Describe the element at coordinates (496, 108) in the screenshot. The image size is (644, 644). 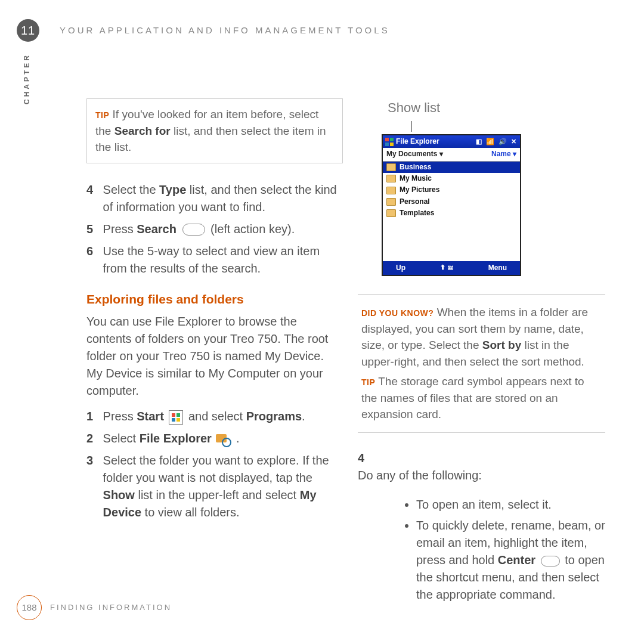
I see `show-list-label: Show list` at that location.